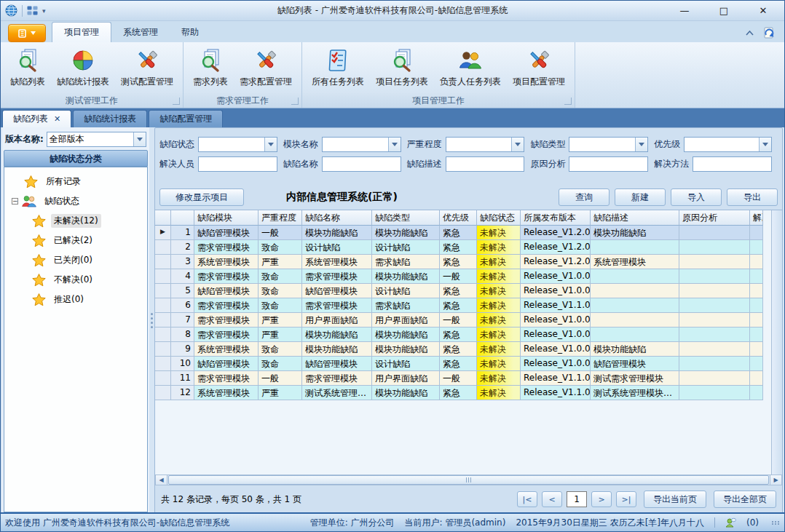  Describe the element at coordinates (467, 320) in the screenshot. I see `table-row: 7需求管理模块严重用户界面缺陷用户界面缺陷一般未解决Release_V1.0.0` at that location.